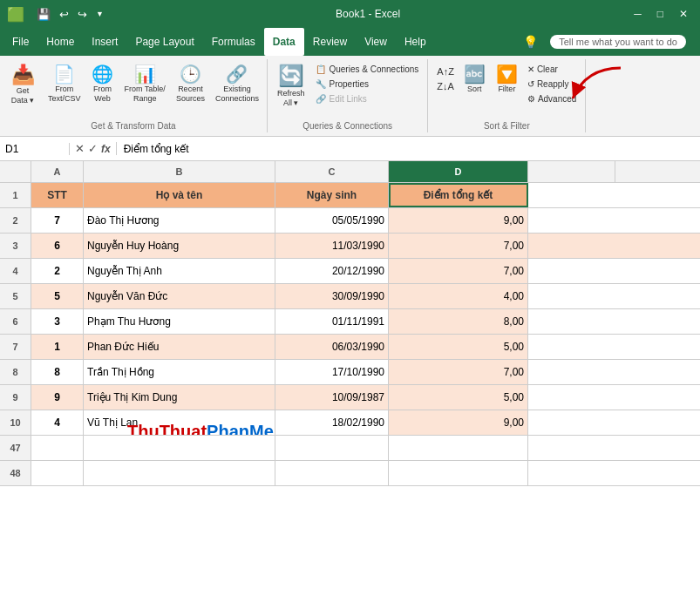 The width and height of the screenshot is (700, 589). Describe the element at coordinates (332, 172) in the screenshot. I see `col-header-c: C` at that location.